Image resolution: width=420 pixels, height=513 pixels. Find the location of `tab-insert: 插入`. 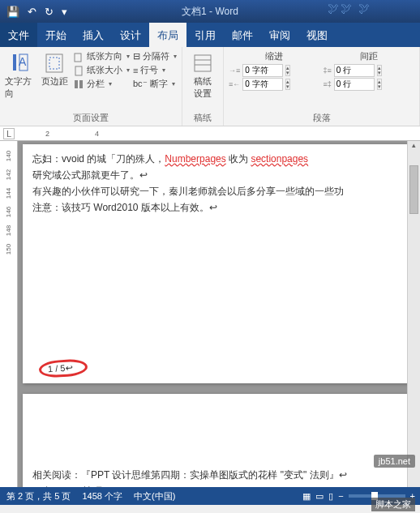

tab-insert: 插入 is located at coordinates (93, 35).